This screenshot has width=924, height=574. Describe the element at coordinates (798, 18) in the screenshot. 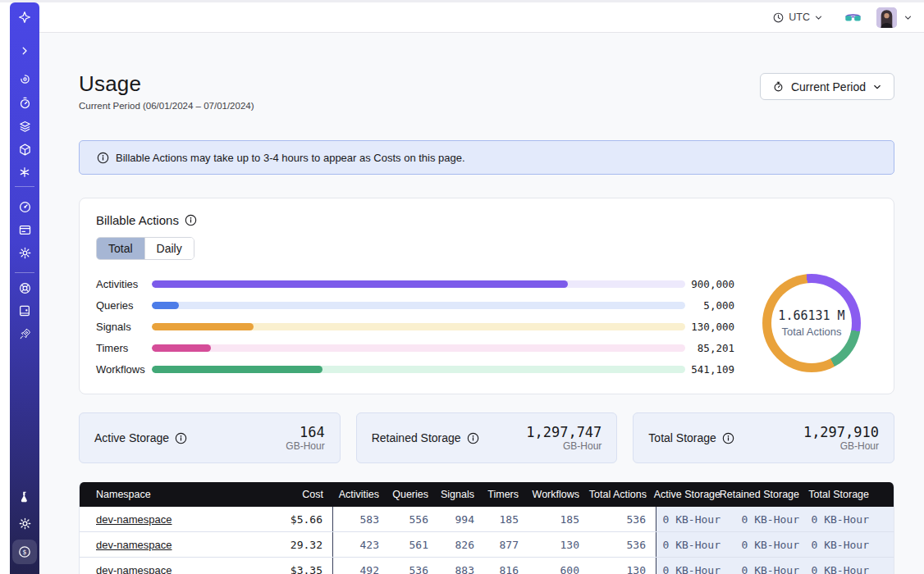

I see `timezone-dropdown: UTC` at that location.